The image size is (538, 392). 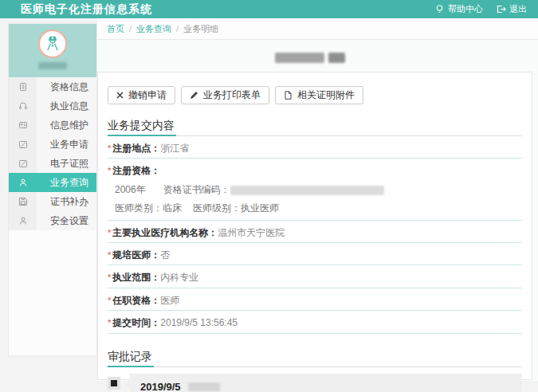 I want to click on redacted-user-name, so click(x=53, y=65).